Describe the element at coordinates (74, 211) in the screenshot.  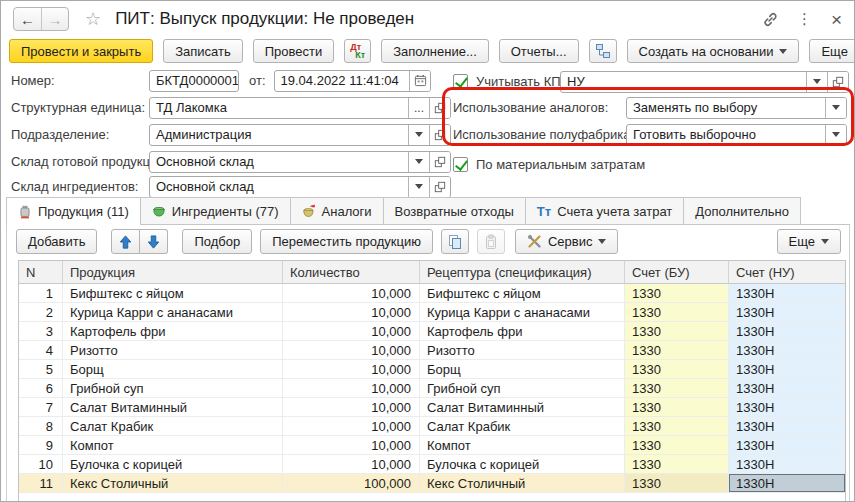
I see `tab-products: Продукция (11)` at that location.